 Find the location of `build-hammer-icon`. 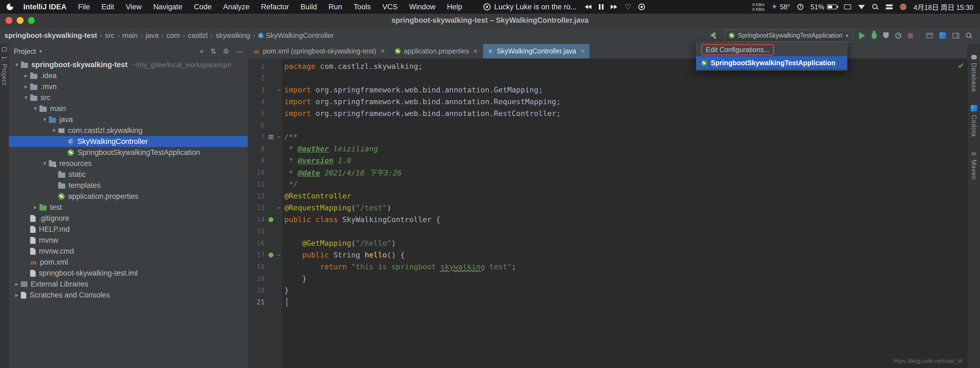

build-hammer-icon is located at coordinates (714, 36).